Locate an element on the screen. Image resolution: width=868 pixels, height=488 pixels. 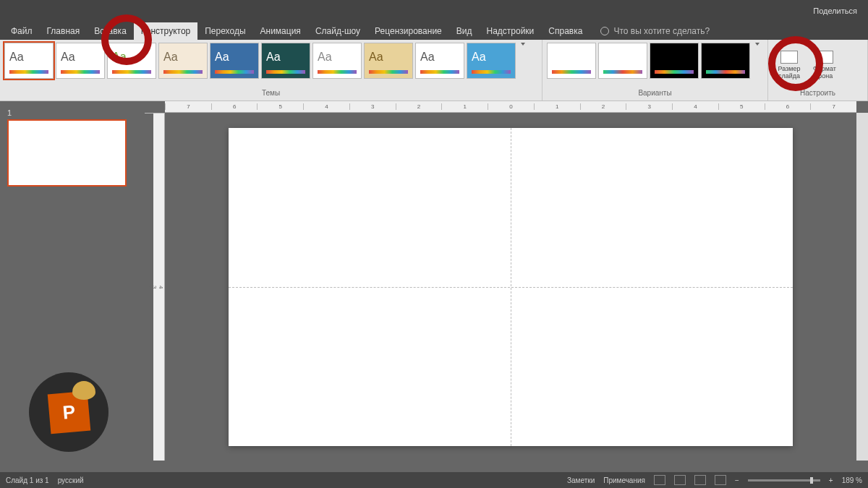
slide-size-icon is located at coordinates (789, 57).